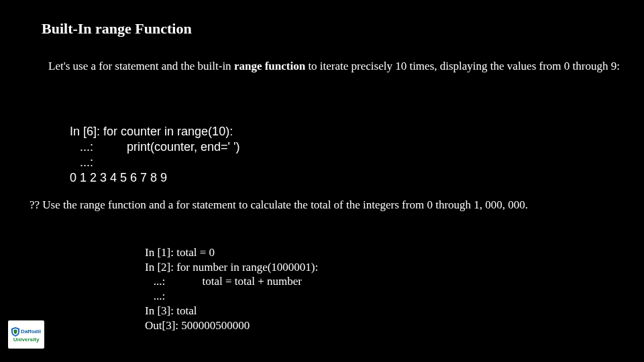 This screenshot has height=362, width=644. Describe the element at coordinates (155, 147) in the screenshot. I see `code1-line2: ...: print(counter, end=' ')` at that location.